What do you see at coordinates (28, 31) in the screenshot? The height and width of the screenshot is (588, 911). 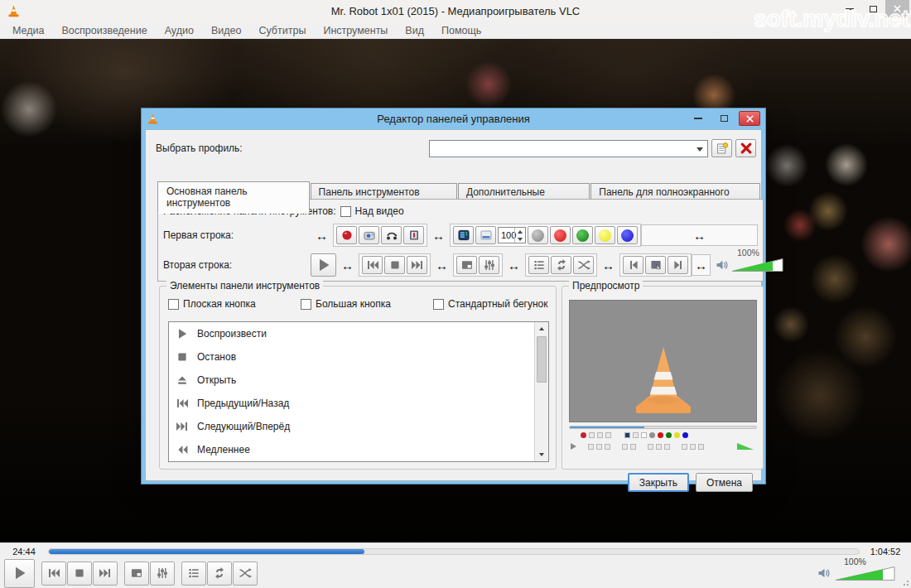 I see `menu-media: Медиа` at bounding box center [28, 31].